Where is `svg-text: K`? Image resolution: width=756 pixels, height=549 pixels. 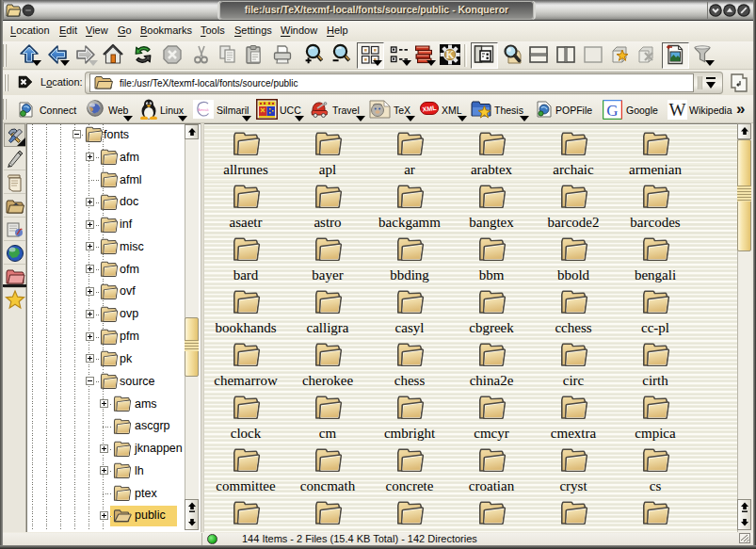
svg-text: K is located at coordinates (450, 55).